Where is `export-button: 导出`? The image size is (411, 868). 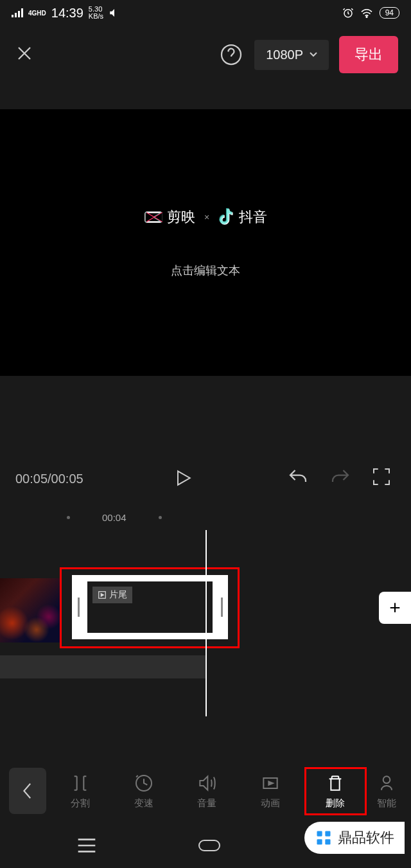 export-button: 导出 is located at coordinates (369, 55).